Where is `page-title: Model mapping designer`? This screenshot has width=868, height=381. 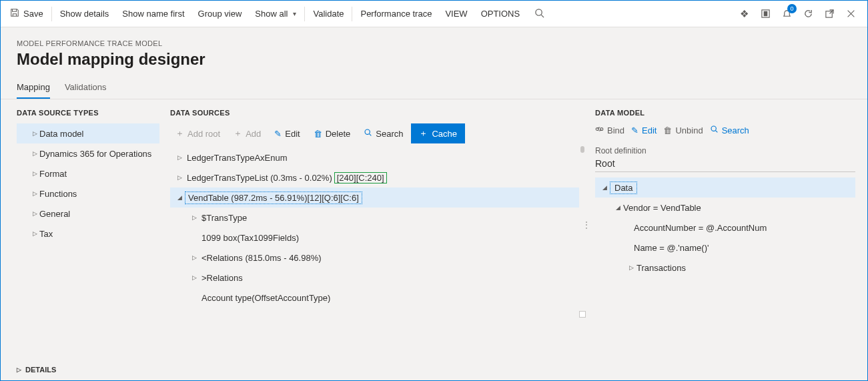
page-title: Model mapping designer is located at coordinates (434, 59).